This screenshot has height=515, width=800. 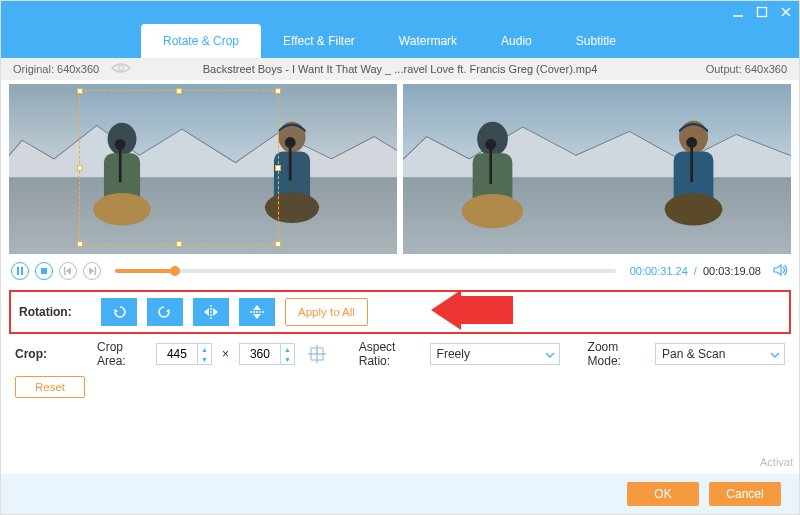 I want to click on crop-section: Crop: Crop Area: ▲▼ × ▲▼ Aspect Ratio: F…, so click(x=400, y=354).